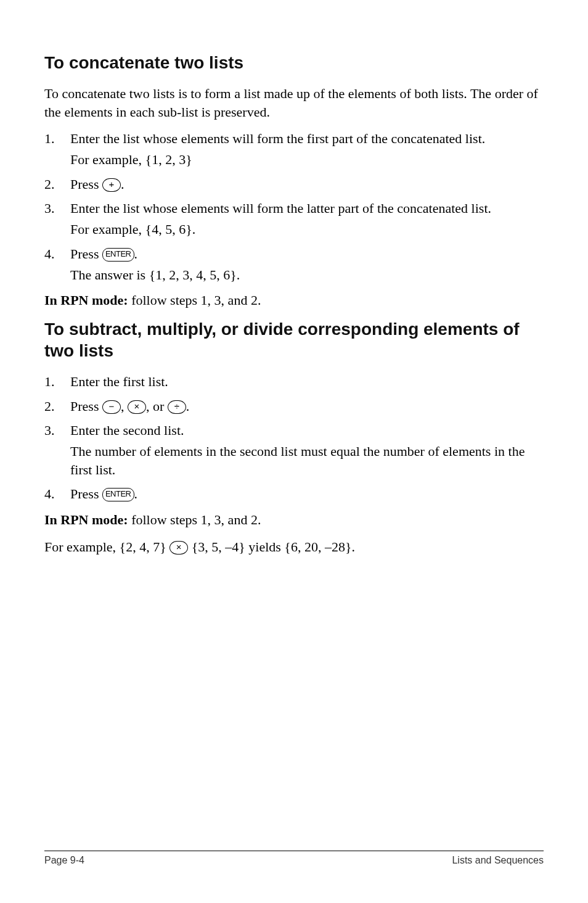 This screenshot has width=588, height=903. Describe the element at coordinates (294, 406) in the screenshot. I see `step-item: 2. Press −, ×, or ÷.` at that location.